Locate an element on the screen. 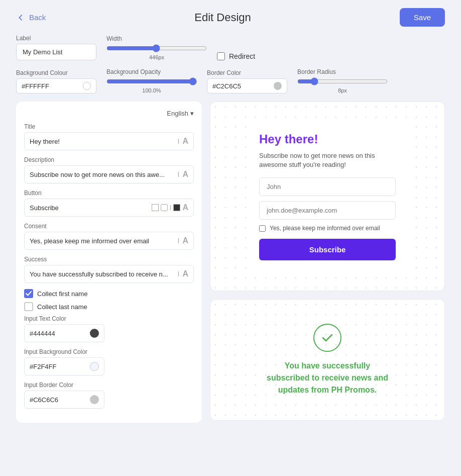 The width and height of the screenshot is (461, 476). success-text-size-icon: I is located at coordinates (179, 274).